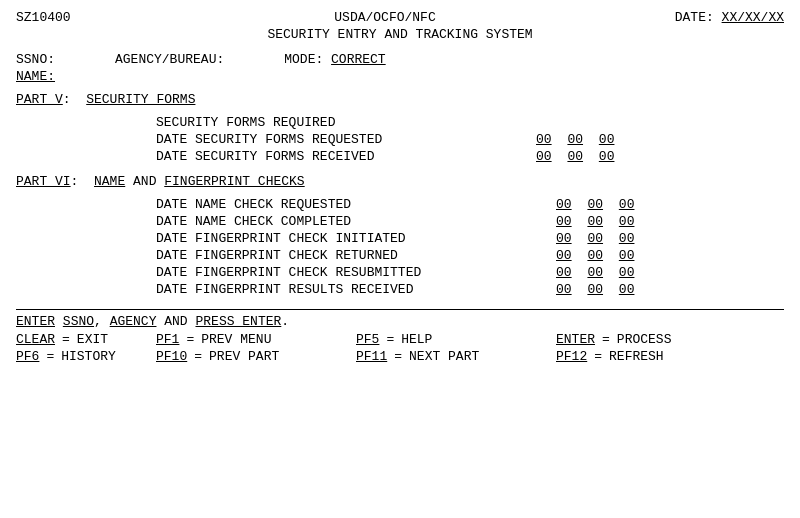 The height and width of the screenshot is (518, 800). Describe the element at coordinates (304, 60) in the screenshot. I see `mode-label: MODE:` at that location.